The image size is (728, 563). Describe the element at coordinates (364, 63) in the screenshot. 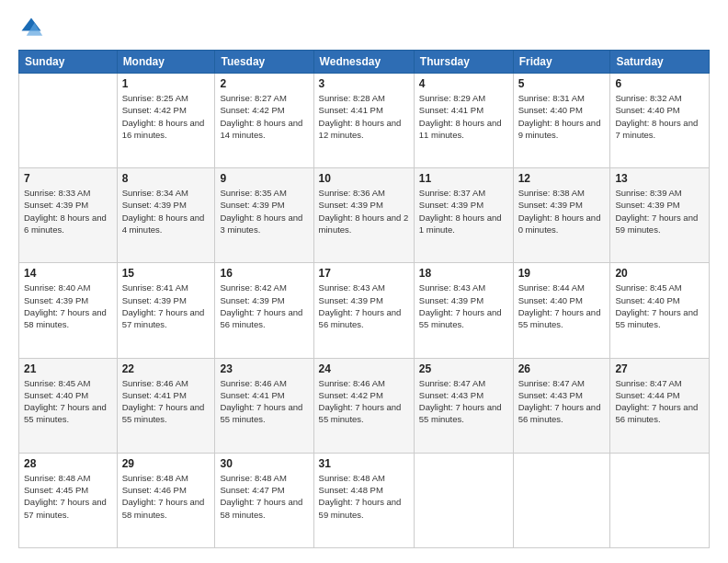

I see `weekday-header-row: Sunday Monday Tuesday Wednesday Thursday…` at that location.